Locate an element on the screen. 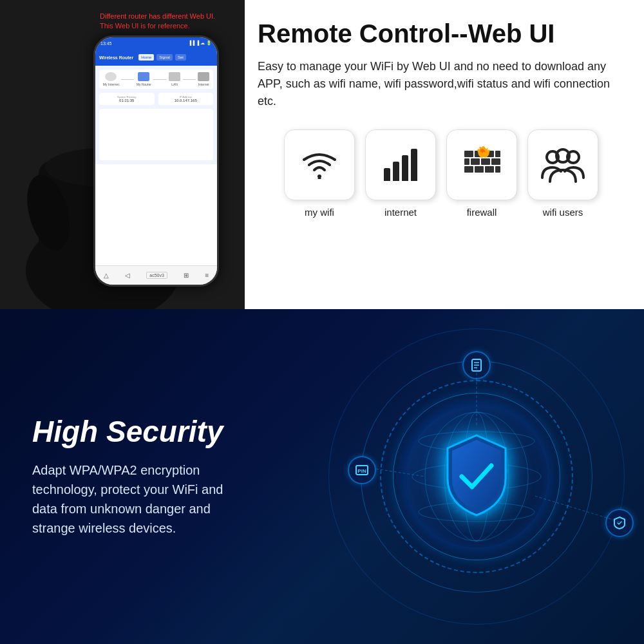  phone-diagram-router: My Router is located at coordinates (144, 79).